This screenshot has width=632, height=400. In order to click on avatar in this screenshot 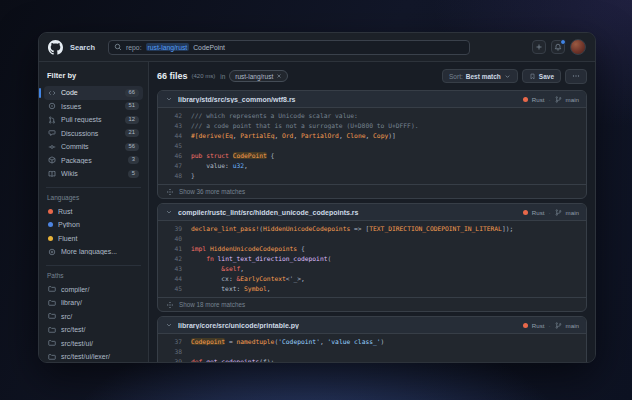, I will do `click(578, 47)`.